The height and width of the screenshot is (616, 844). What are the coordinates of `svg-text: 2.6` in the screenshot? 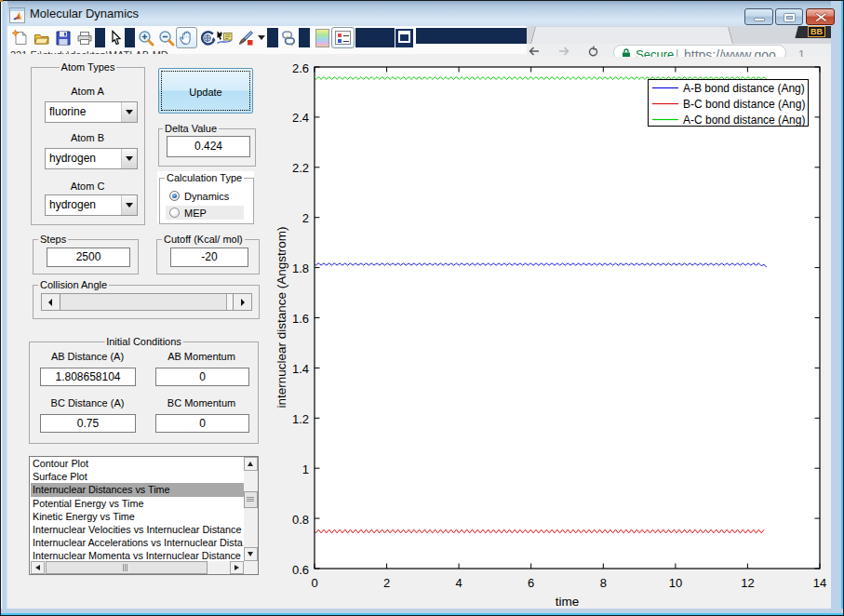 It's located at (301, 69).